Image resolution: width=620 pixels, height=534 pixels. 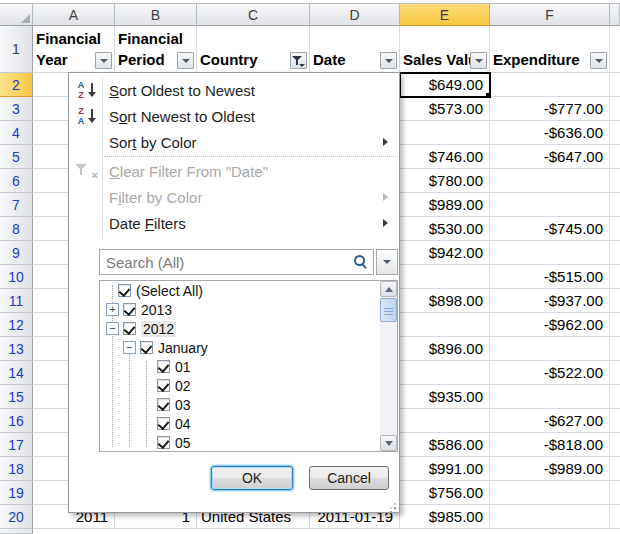 What do you see at coordinates (74, 15) in the screenshot?
I see `column-header-a: A` at bounding box center [74, 15].